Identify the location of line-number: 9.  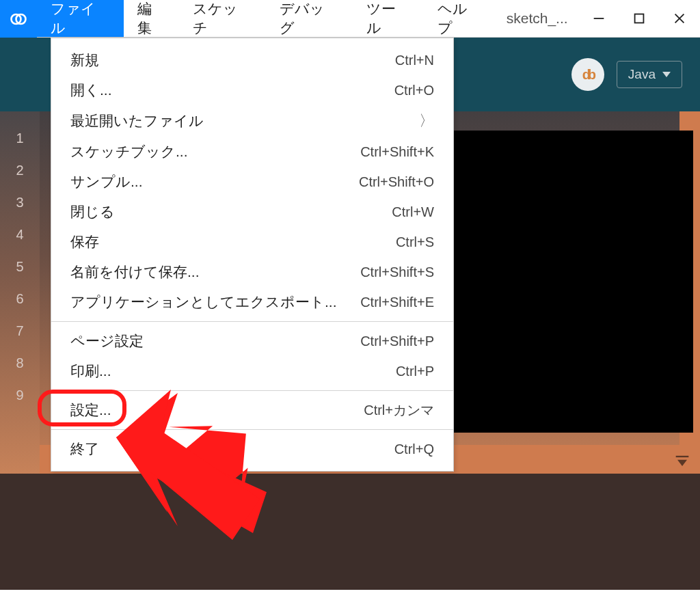
(19, 395).